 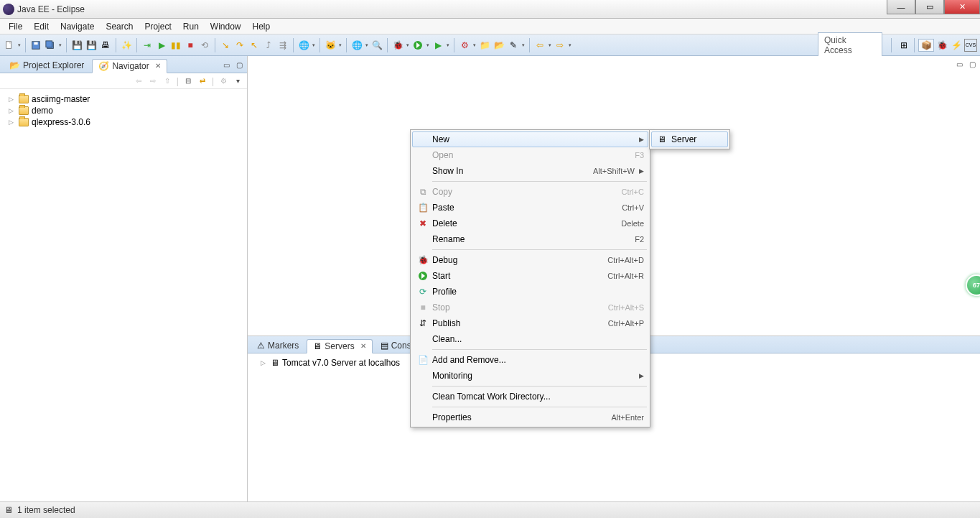 I want to click on menu-project: Project, so click(x=158, y=27).